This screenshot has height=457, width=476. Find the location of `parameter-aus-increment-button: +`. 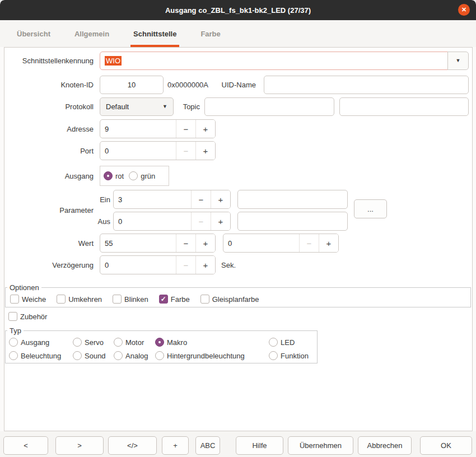

parameter-aus-increment-button: + is located at coordinates (221, 221).